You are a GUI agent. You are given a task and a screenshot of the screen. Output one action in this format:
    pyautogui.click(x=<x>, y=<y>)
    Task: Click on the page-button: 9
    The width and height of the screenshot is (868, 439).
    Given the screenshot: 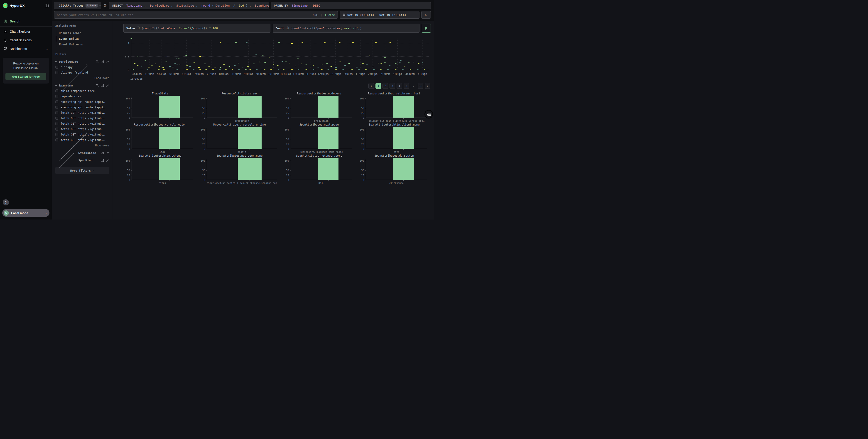 What is the action you would take?
    pyautogui.click(x=421, y=86)
    